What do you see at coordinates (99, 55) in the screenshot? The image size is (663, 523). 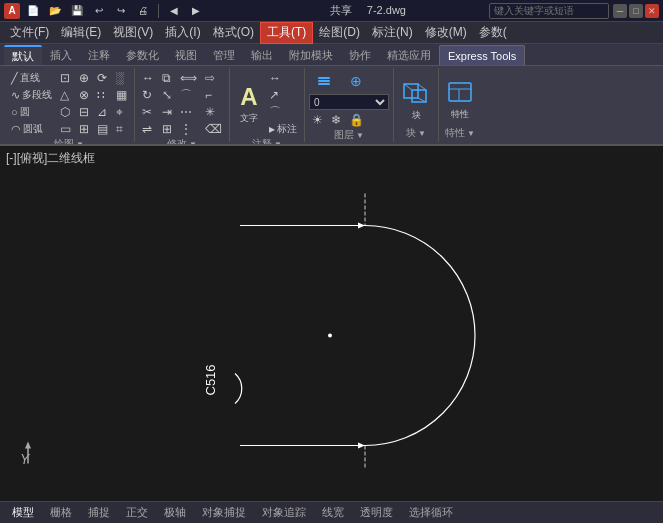 I see `tab-annotate: 注释` at bounding box center [99, 55].